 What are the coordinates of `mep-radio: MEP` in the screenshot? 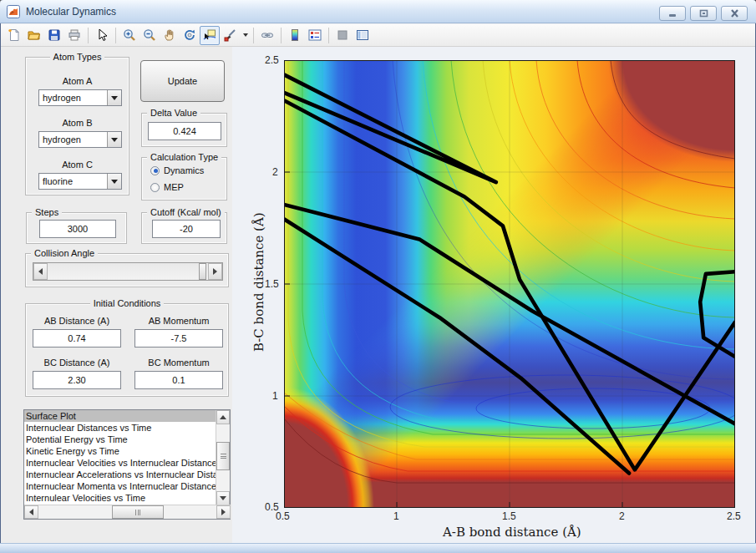 It's located at (167, 187).